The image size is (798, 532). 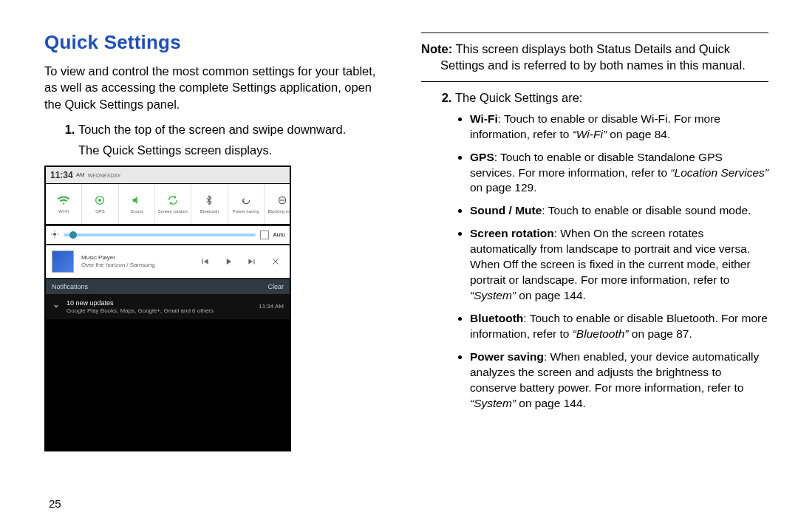 What do you see at coordinates (100, 200) in the screenshot?
I see `gps-icon` at bounding box center [100, 200].